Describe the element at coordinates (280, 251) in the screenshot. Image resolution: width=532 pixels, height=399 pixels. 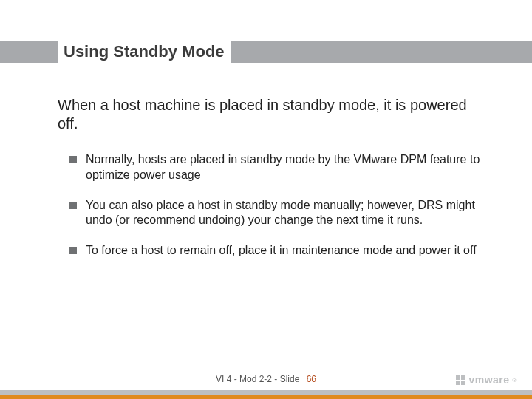
I see `list-item: To force a host to remain off, place it …` at that location.